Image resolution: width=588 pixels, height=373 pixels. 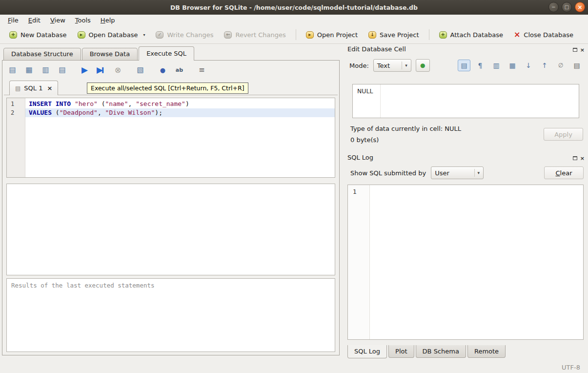 I want to click on log-content, so click(x=476, y=262).